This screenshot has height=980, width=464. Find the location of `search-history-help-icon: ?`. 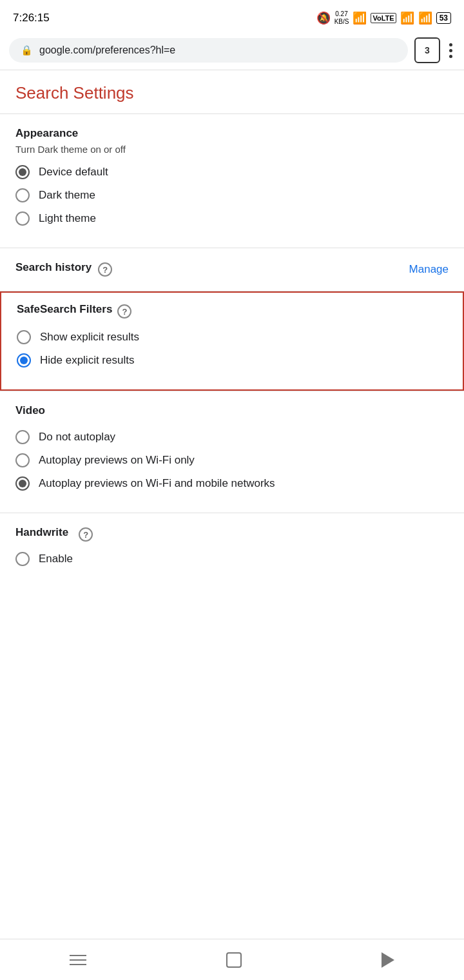

search-history-help-icon: ? is located at coordinates (105, 270).